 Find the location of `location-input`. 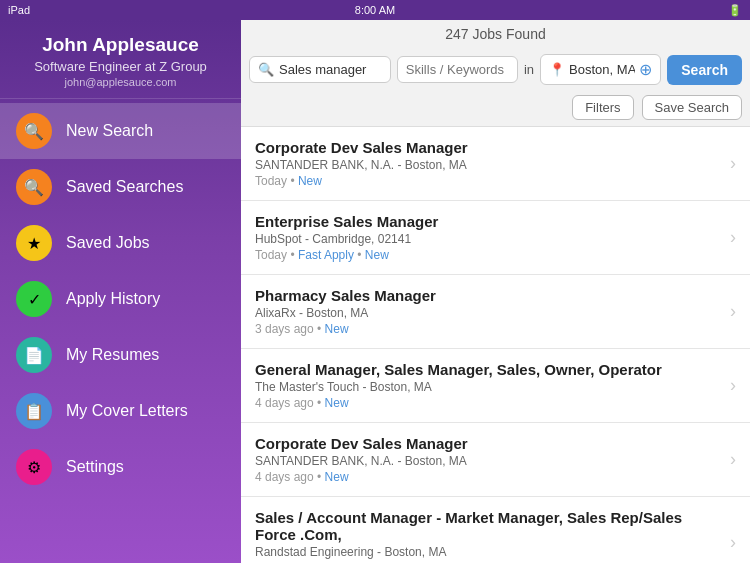

location-input is located at coordinates (602, 70).